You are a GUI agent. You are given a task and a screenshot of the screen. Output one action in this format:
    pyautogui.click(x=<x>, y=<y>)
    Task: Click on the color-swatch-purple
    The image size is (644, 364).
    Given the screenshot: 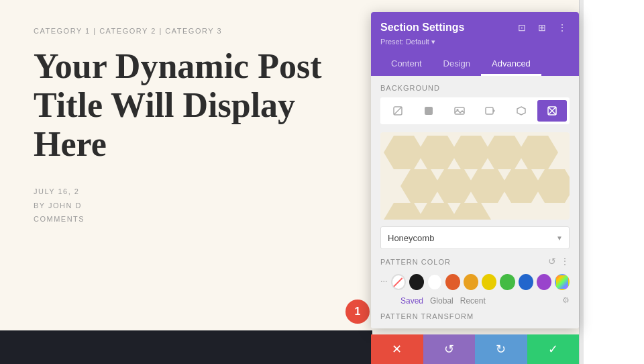 What is the action you would take?
    pyautogui.click(x=544, y=282)
    